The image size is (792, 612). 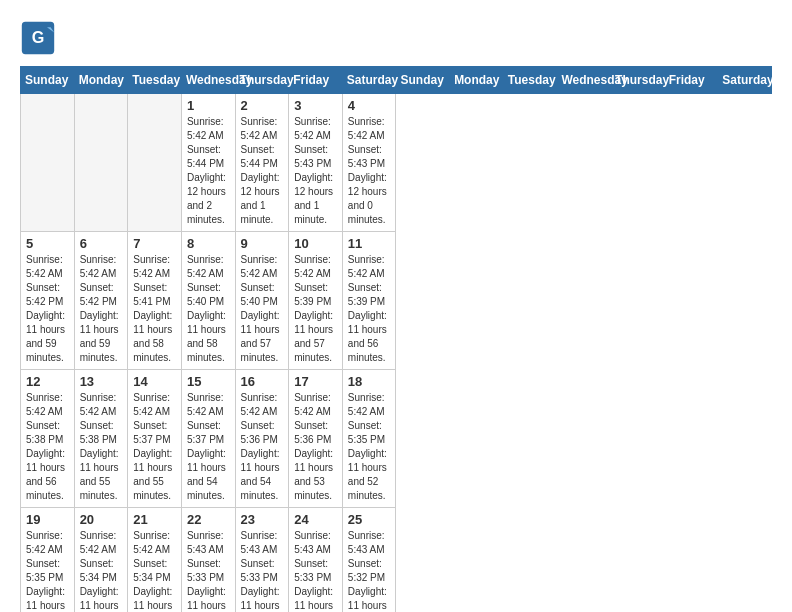 What do you see at coordinates (155, 80) in the screenshot?
I see `weekday-header-tuesday: Tuesday` at bounding box center [155, 80].